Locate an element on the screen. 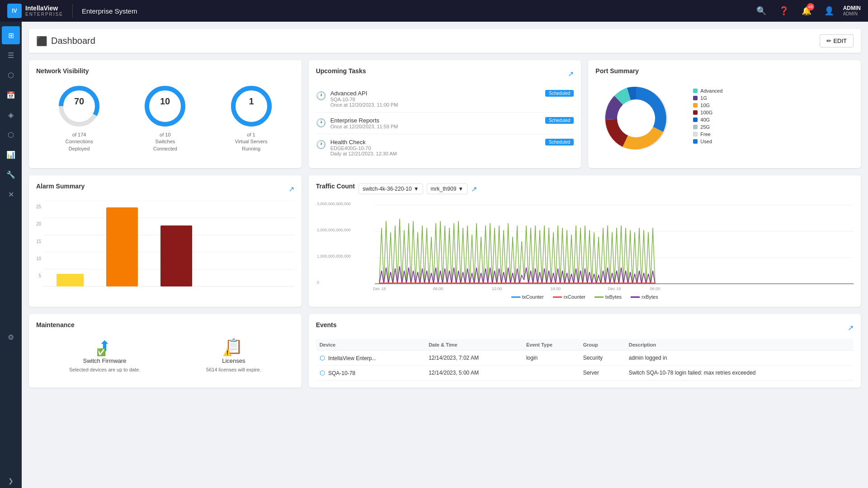 The height and width of the screenshot is (488, 868). sidebar-item-reports: 📊 is located at coordinates (11, 155).